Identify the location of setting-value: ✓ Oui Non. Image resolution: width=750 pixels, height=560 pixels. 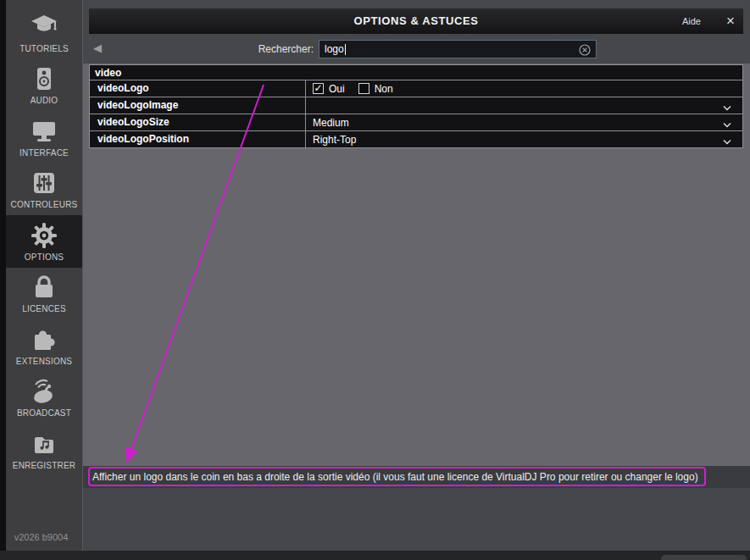
(524, 88).